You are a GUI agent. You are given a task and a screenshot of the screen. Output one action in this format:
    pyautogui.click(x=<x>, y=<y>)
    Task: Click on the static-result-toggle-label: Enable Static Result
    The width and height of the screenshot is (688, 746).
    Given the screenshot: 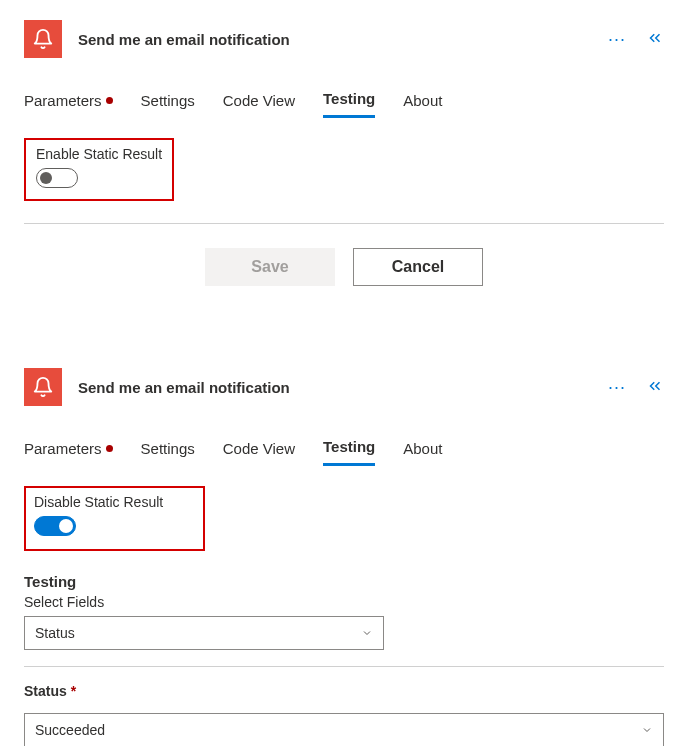 What is the action you would take?
    pyautogui.click(x=99, y=154)
    